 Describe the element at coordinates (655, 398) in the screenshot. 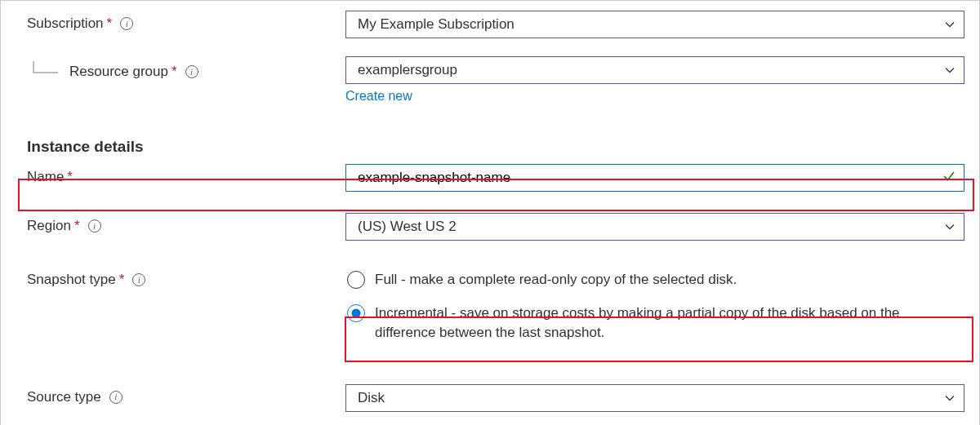

I see `source-type-dropdown: Disk` at that location.